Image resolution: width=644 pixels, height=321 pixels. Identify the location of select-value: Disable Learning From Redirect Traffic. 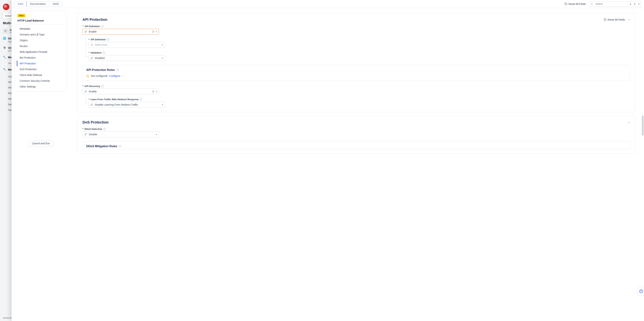
(128, 105).